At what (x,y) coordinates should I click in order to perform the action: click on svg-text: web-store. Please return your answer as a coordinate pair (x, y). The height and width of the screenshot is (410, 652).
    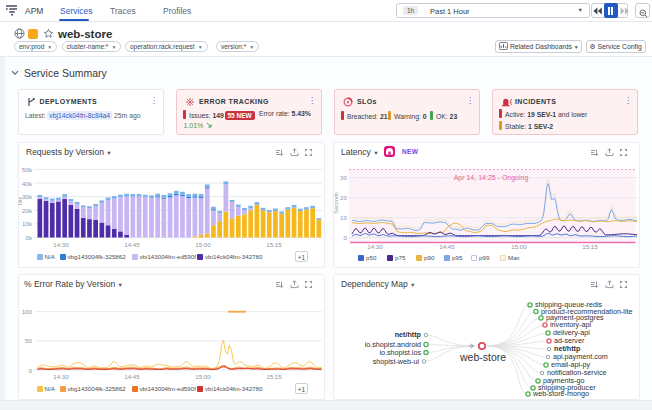
    Looking at the image, I should click on (482, 357).